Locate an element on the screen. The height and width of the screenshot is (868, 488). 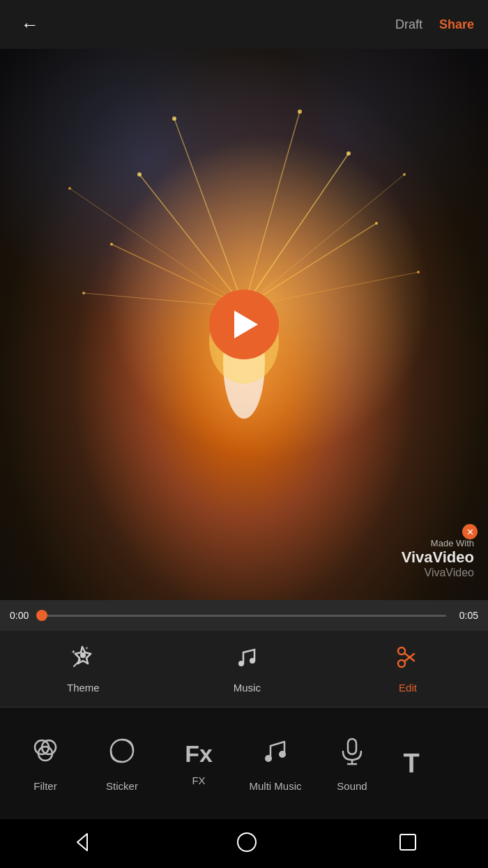
music-label: Music is located at coordinates (247, 688).